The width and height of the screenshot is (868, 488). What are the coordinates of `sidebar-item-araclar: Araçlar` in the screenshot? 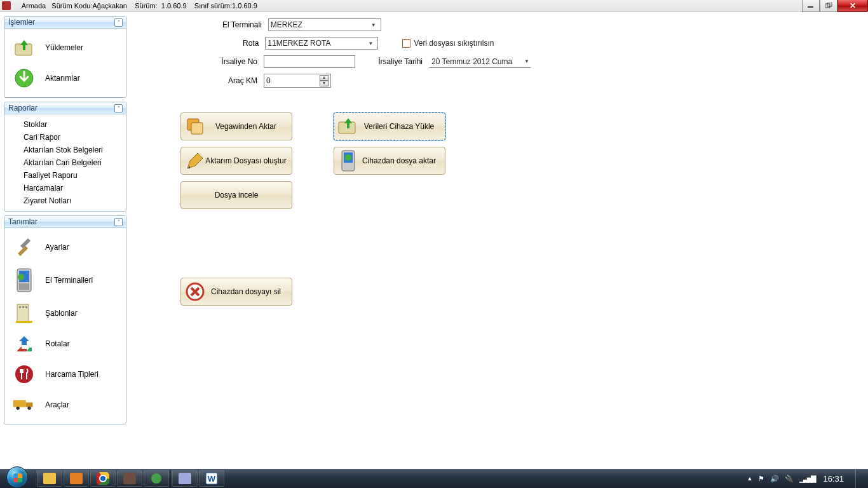 It's located at (65, 405).